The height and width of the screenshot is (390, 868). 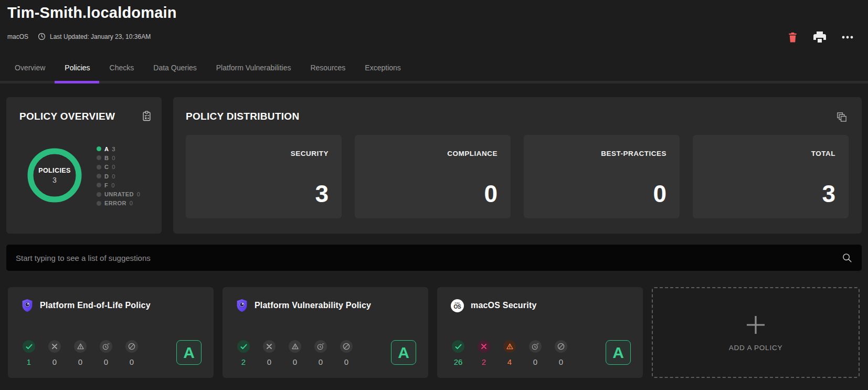 What do you see at coordinates (119, 176) in the screenshot?
I see `grade-legend: A3 B0 C0 D0 F0 UNRATED0 ERROR0` at bounding box center [119, 176].